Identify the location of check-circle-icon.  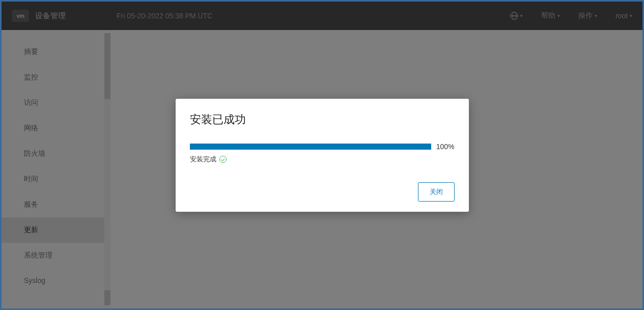
(223, 159).